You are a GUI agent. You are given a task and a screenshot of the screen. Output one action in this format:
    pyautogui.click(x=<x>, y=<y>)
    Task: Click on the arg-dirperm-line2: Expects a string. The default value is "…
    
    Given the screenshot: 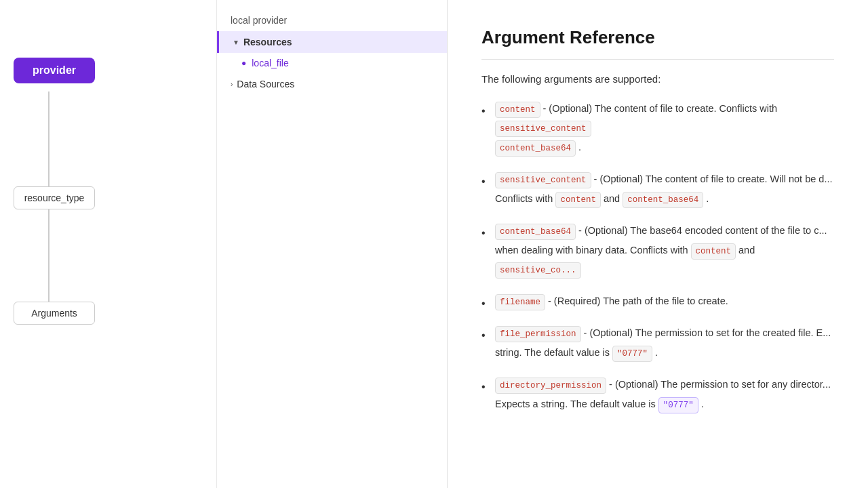 What is the action you would take?
    pyautogui.click(x=665, y=405)
    